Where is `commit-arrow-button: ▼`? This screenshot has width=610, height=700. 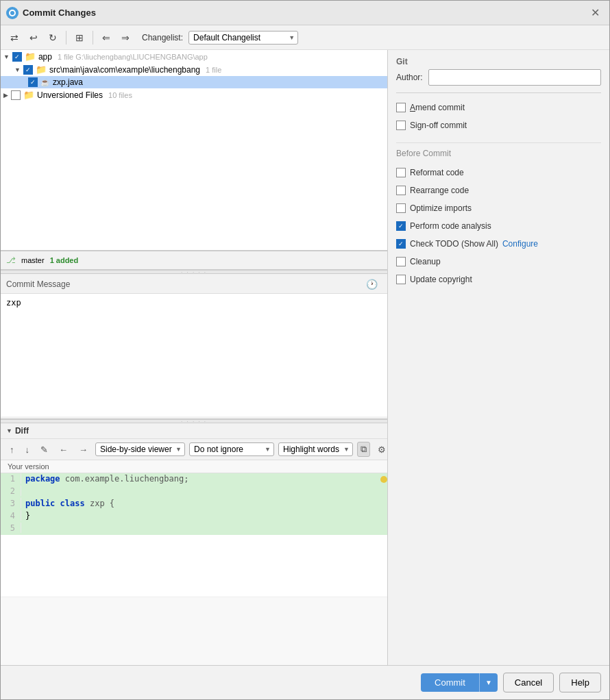
commit-arrow-button: ▼ is located at coordinates (488, 682).